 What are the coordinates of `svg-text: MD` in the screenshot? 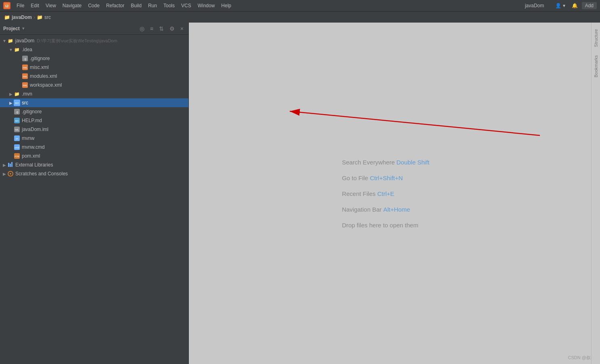 It's located at (17, 121).